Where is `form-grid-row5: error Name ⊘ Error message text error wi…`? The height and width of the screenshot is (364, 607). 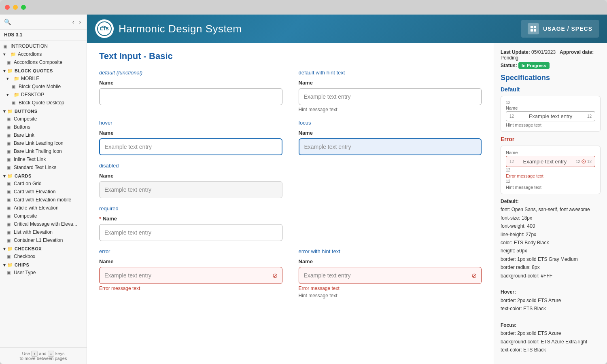
form-grid-row5: error Name ⊘ Error message text error wi… is located at coordinates (291, 273).